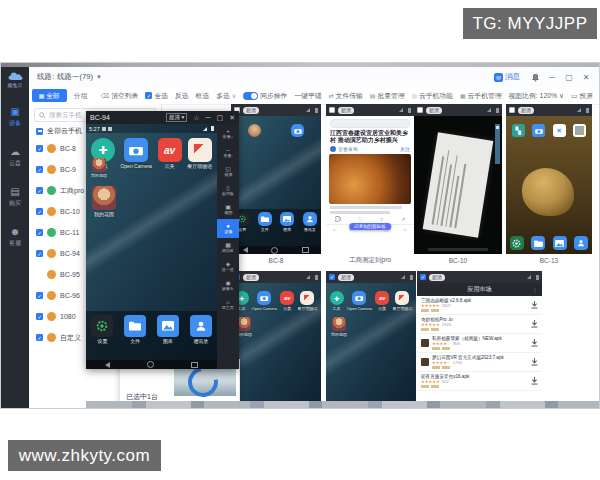 The width and height of the screenshot is (600, 480). I want to click on phone-window-header: BC-94 超清 ▾ ☆ ─ ▢ ✕, so click(162, 118).